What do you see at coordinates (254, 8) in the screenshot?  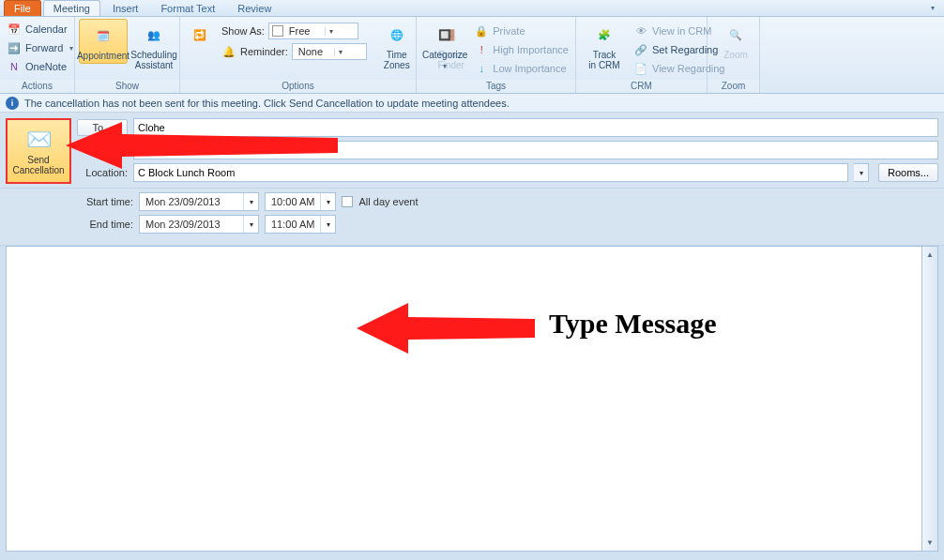 I see `tab-review: Review` at bounding box center [254, 8].